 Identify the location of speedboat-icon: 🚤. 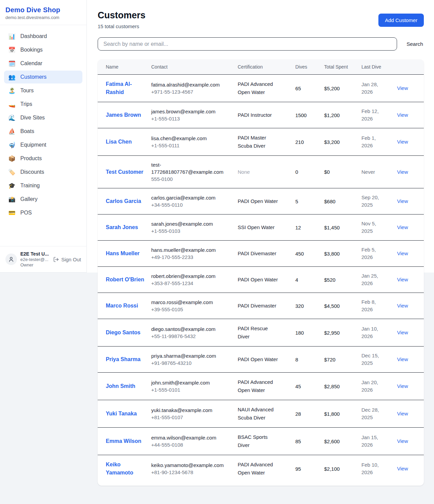
(12, 105).